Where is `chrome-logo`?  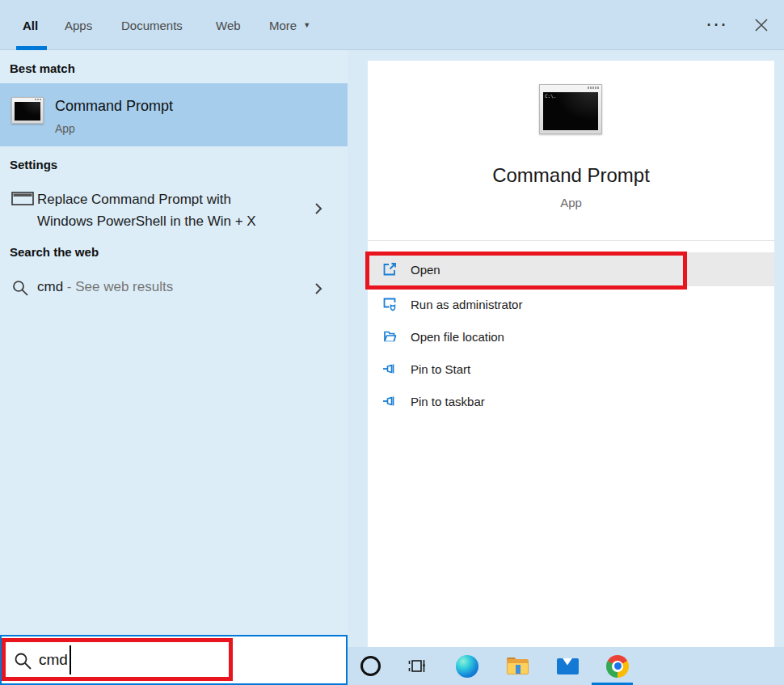
chrome-logo is located at coordinates (618, 666).